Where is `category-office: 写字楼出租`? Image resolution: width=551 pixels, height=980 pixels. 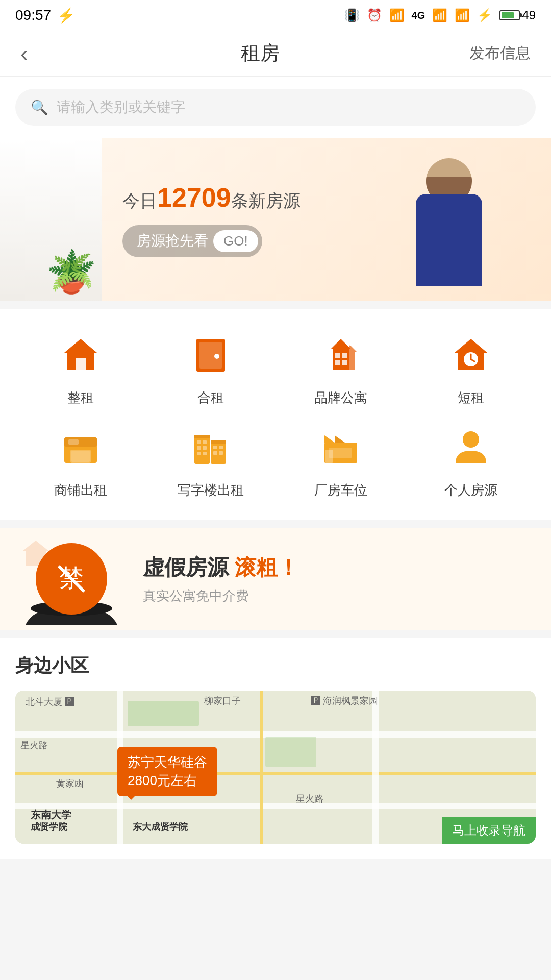 category-office: 写字楼出租 is located at coordinates (210, 460).